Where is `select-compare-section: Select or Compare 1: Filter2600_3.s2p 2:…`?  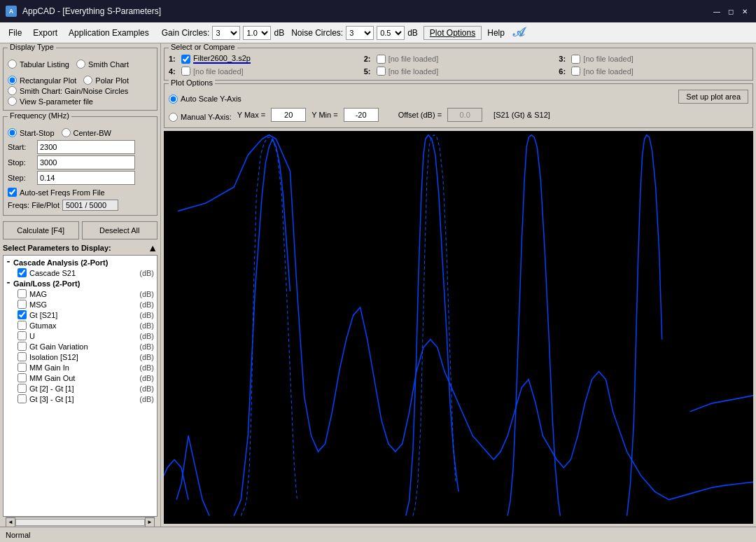
select-compare-section: Select or Compare 1: Filter2600_3.s2p 2:… is located at coordinates (458, 64).